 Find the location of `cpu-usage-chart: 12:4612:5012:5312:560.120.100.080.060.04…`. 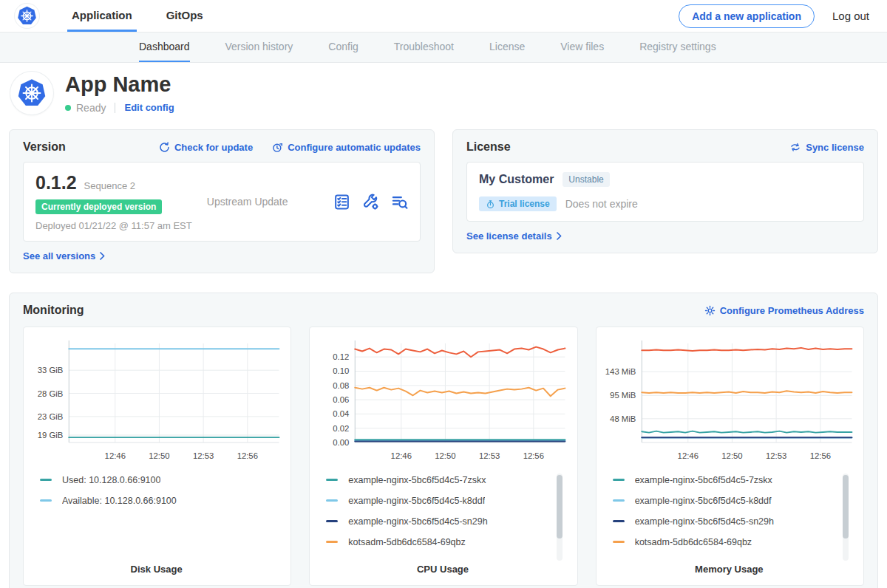

cpu-usage-chart: 12:4612:5012:5312:560.120.100.080.060.04… is located at coordinates (442, 400).